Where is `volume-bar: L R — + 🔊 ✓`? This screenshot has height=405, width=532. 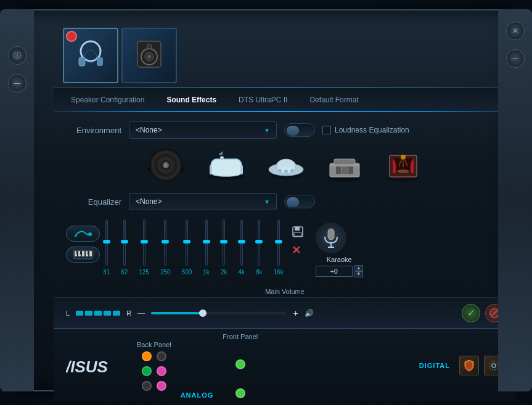
volume-bar: L R — + 🔊 ✓ is located at coordinates (285, 313).